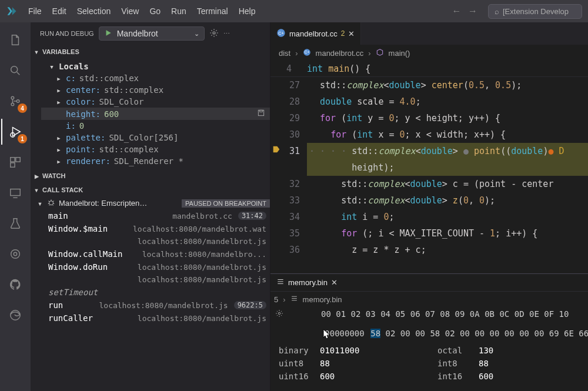 Image resolution: width=588 pixels, height=391 pixels. What do you see at coordinates (15, 40) in the screenshot?
I see `activity-explorer` at bounding box center [15, 40].